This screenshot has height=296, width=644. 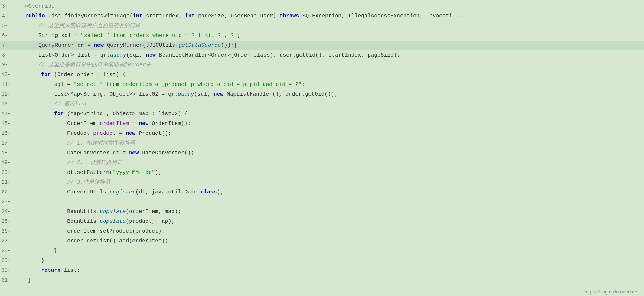 What do you see at coordinates (328, 46) in the screenshot?
I see `line-content: QueryRunner qr = new QueryRunner(JDBCUti…` at bounding box center [328, 46].